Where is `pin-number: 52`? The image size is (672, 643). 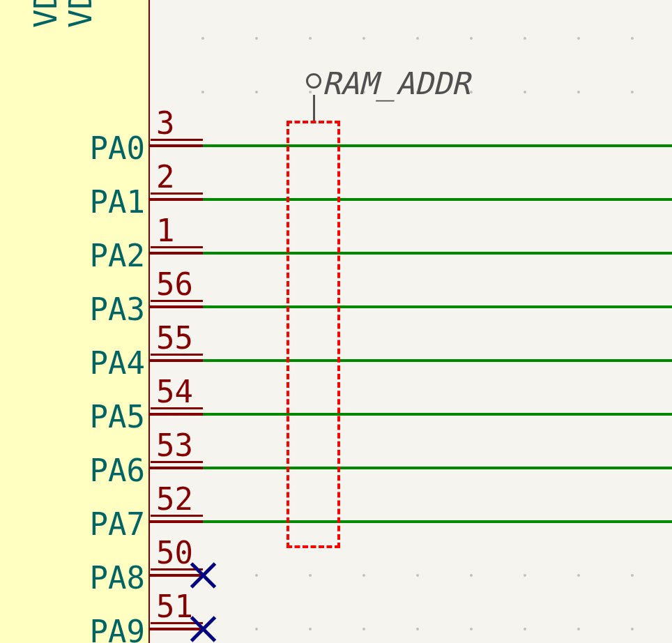 pin-number: 52 is located at coordinates (174, 499).